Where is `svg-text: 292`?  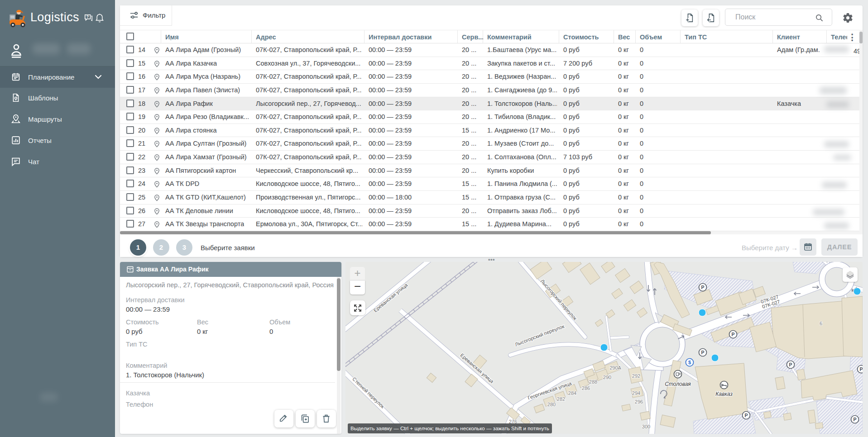
svg-text: 292 is located at coordinates (636, 376).